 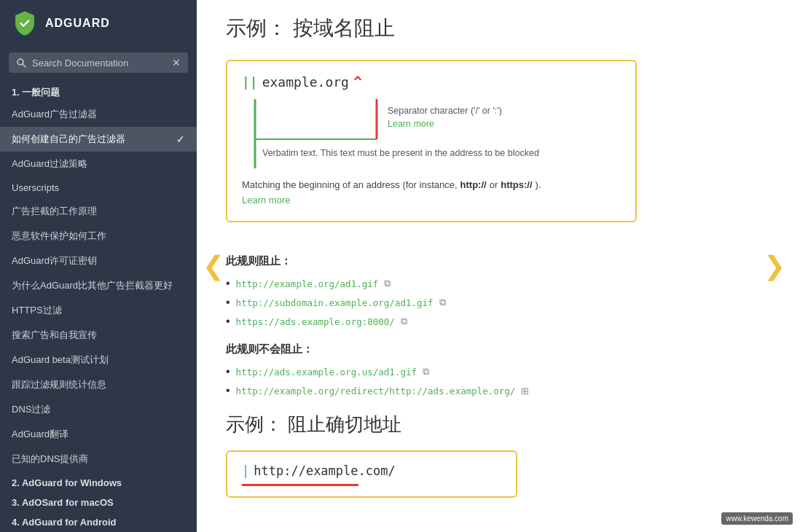 What do you see at coordinates (98, 385) in the screenshot?
I see `sidebar-item-filter-stats: 跟踪过滤规则统计信息` at bounding box center [98, 385].